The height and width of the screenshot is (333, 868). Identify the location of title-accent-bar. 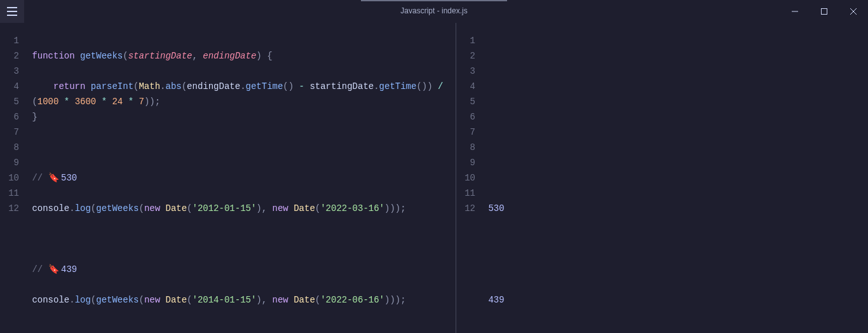
(434, 1).